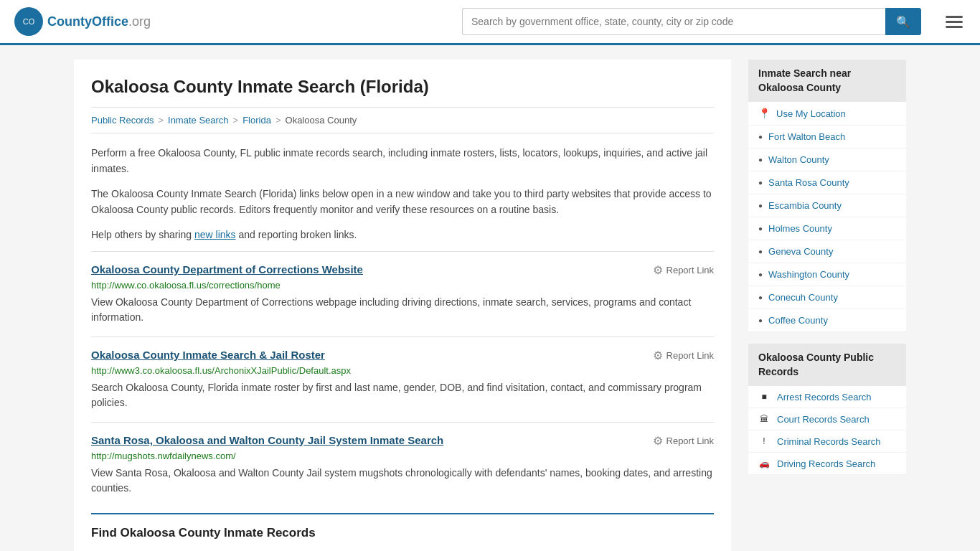 This screenshot has width=980, height=551. I want to click on site-logo: CO CountyOffice.org, so click(83, 22).